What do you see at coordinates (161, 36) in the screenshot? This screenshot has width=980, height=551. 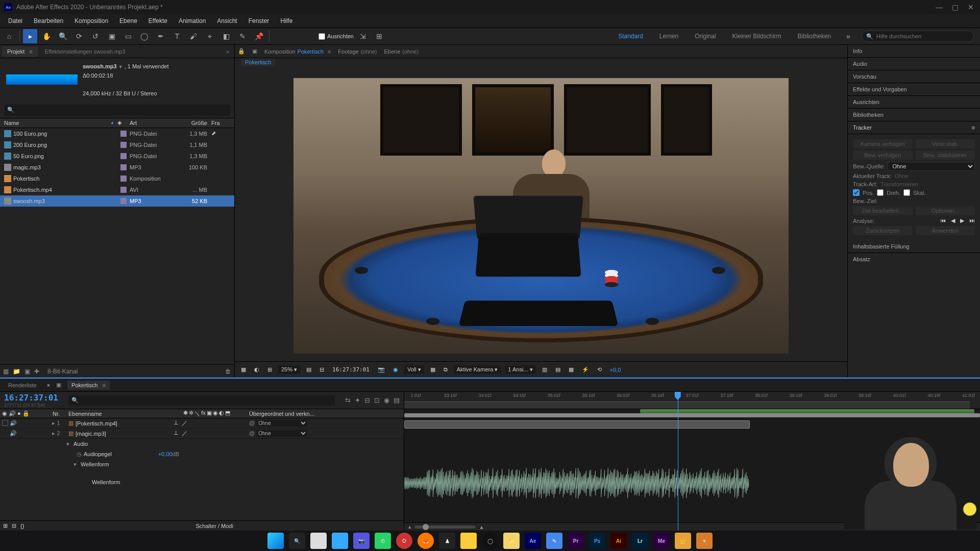 I see `pen-tool: ✒` at bounding box center [161, 36].